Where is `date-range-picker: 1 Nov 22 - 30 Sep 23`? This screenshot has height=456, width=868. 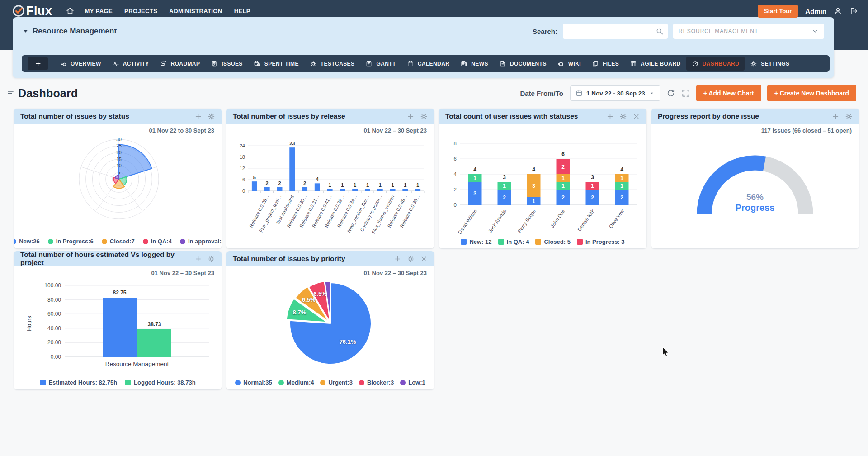 date-range-picker: 1 Nov 22 - 30 Sep 23 is located at coordinates (615, 93).